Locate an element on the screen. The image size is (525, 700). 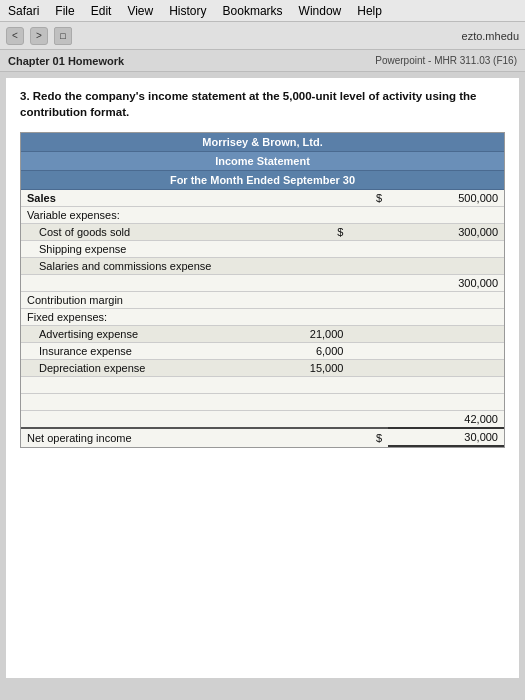
net-income-amount: 30,000 is located at coordinates (446, 437).